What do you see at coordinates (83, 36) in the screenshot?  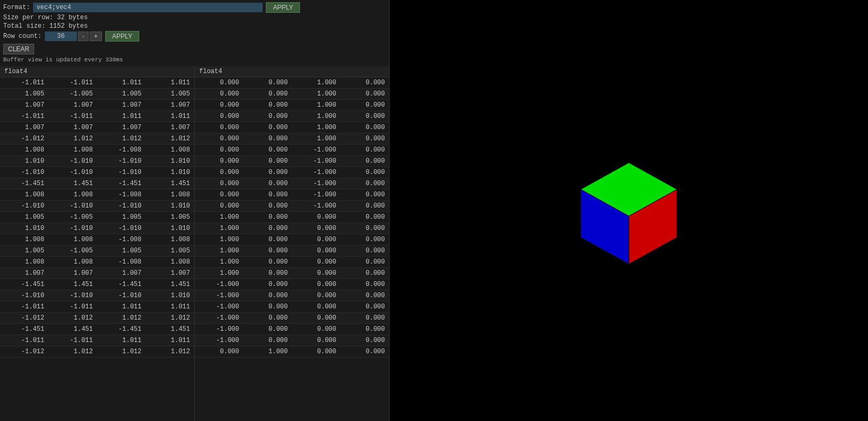 I see `decrement-button: -` at bounding box center [83, 36].